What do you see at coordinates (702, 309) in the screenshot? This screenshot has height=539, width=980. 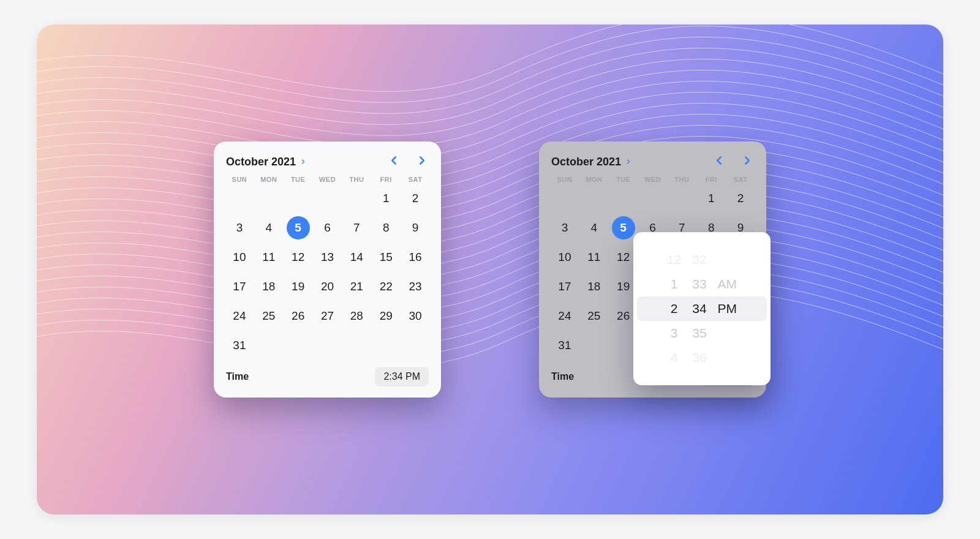 I see `time-picker-popover: 1212343233343536AMPM` at bounding box center [702, 309].